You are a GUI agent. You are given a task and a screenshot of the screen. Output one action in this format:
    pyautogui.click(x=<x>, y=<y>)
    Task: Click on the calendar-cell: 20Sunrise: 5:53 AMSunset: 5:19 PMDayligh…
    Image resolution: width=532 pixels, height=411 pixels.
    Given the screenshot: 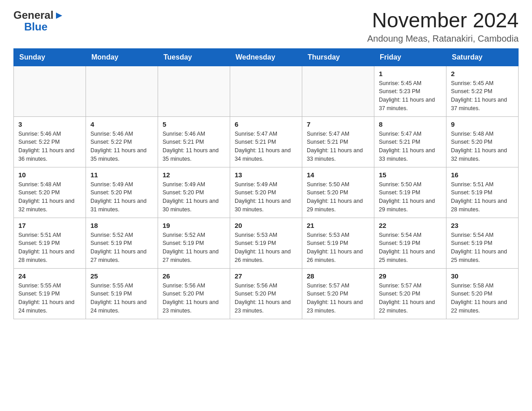 What is the action you would take?
    pyautogui.click(x=266, y=243)
    